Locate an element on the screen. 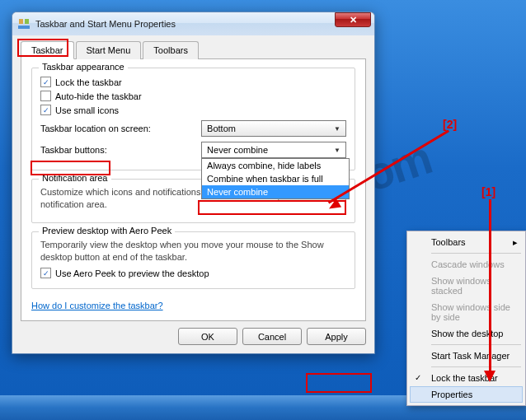  option-combine-full: Combine when taskbar is full is located at coordinates (275, 179).